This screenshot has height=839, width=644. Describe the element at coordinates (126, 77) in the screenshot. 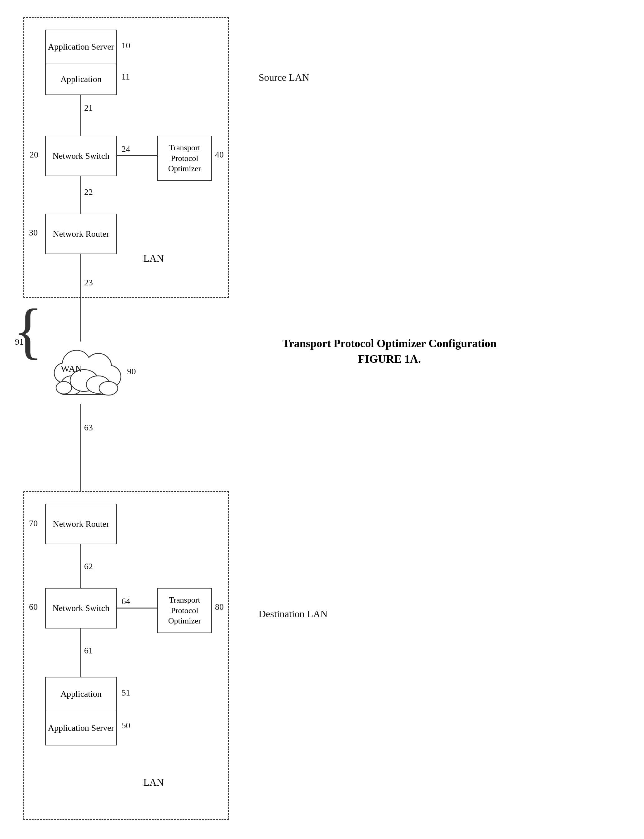

I see `label-11: 11` at that location.